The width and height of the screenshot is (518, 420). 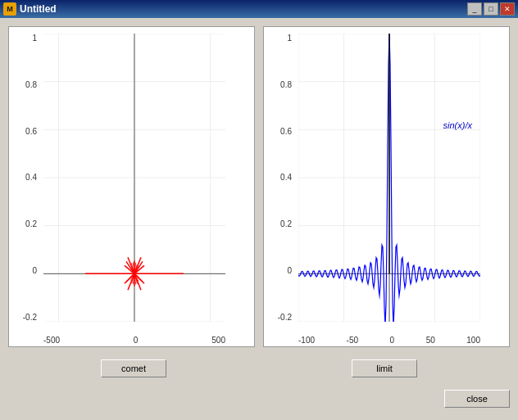 What do you see at coordinates (477, 399) in the screenshot?
I see `close-button: close` at bounding box center [477, 399].